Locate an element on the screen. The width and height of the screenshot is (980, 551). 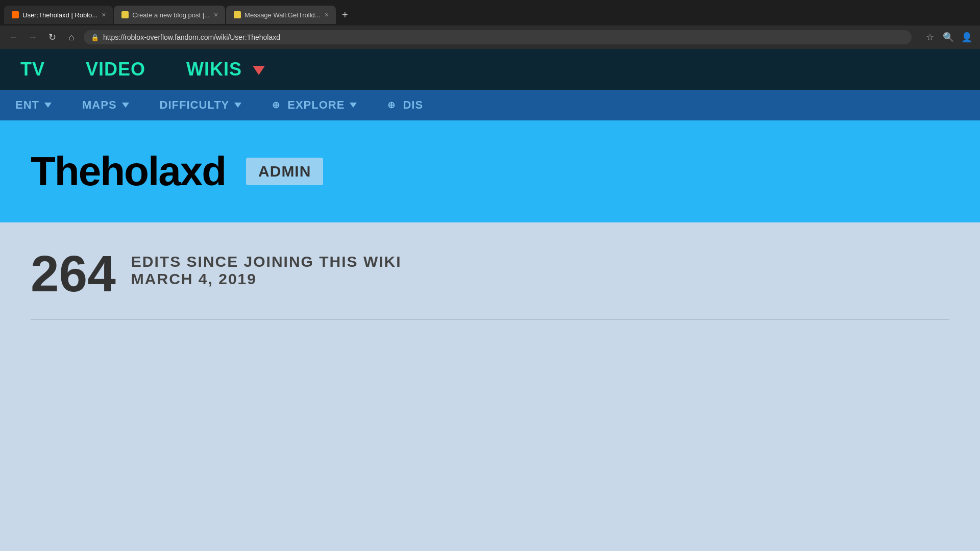
fandom-nav-wikis: WIKIS is located at coordinates (226, 69).